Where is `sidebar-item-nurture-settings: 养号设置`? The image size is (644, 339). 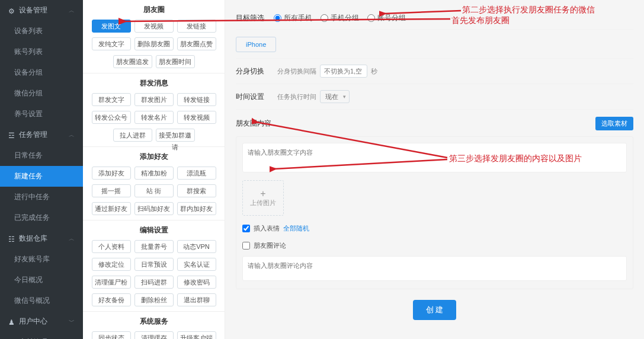 sidebar-item-nurture-settings: 养号设置 is located at coordinates (41, 114).